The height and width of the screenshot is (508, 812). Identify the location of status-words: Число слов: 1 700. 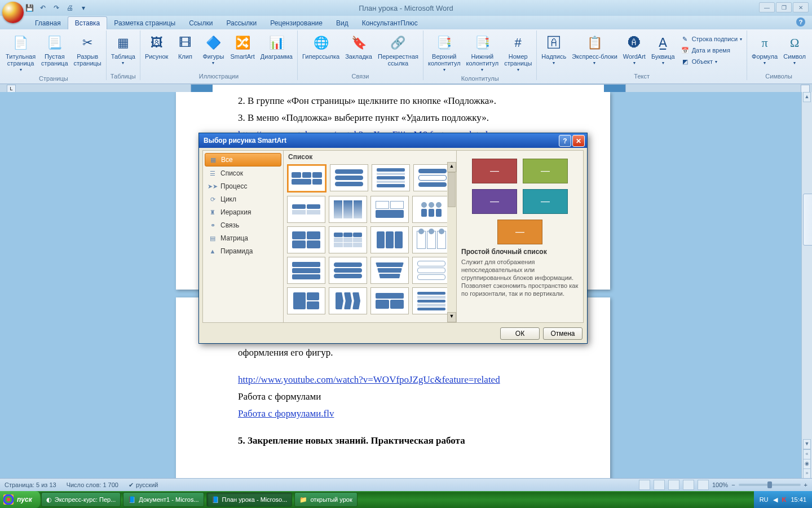
(92, 485).